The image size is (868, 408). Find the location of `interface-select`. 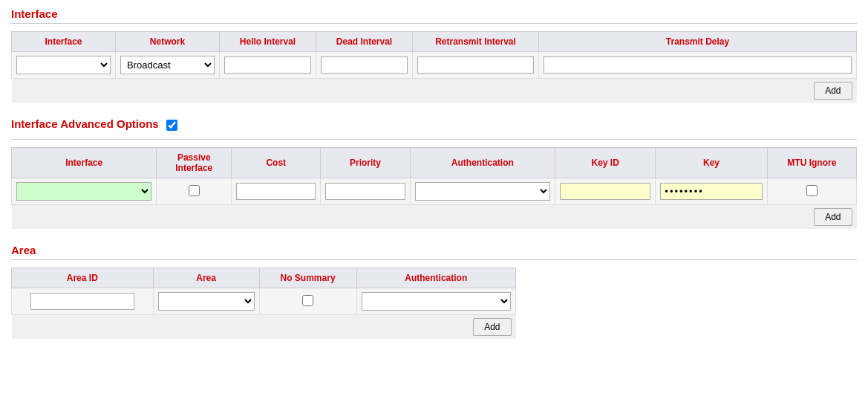

interface-select is located at coordinates (64, 65).